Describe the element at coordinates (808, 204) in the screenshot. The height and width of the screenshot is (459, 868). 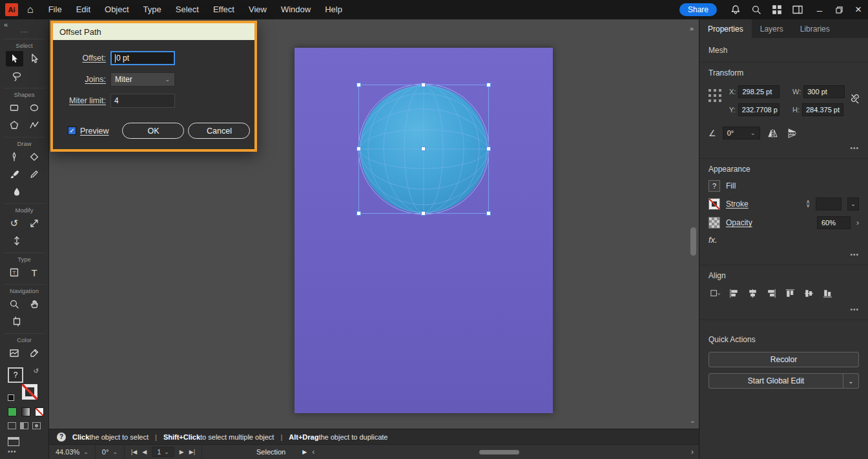
I see `stroke-weight-stepper: ∧ ∨` at that location.